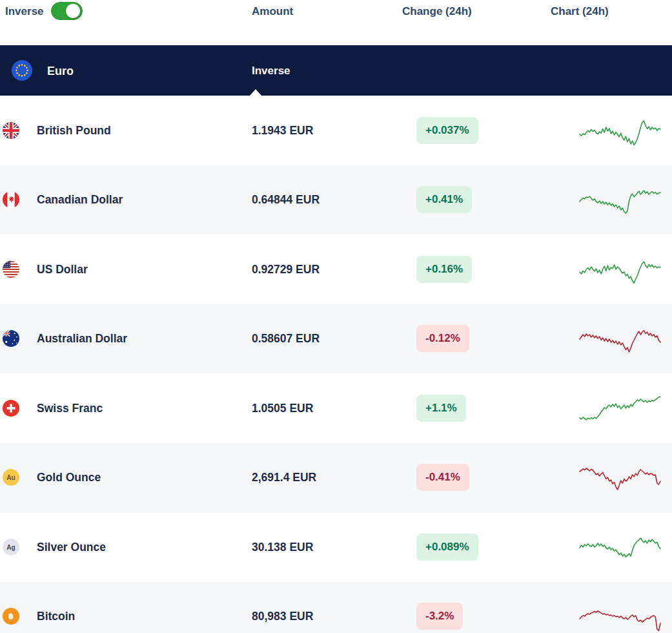 This screenshot has width=672, height=633. I want to click on change-badge: -0.41%, so click(443, 477).